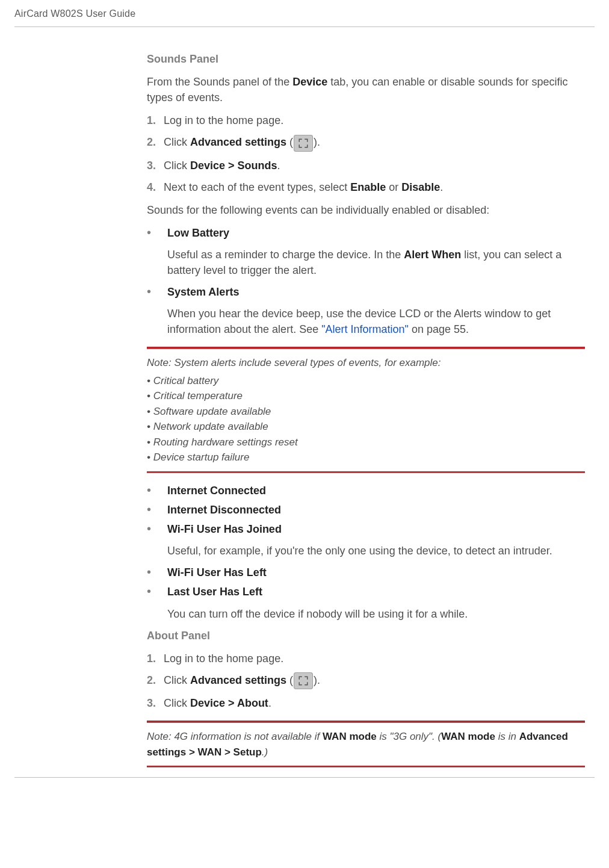  I want to click on step-number: 4., so click(155, 187).